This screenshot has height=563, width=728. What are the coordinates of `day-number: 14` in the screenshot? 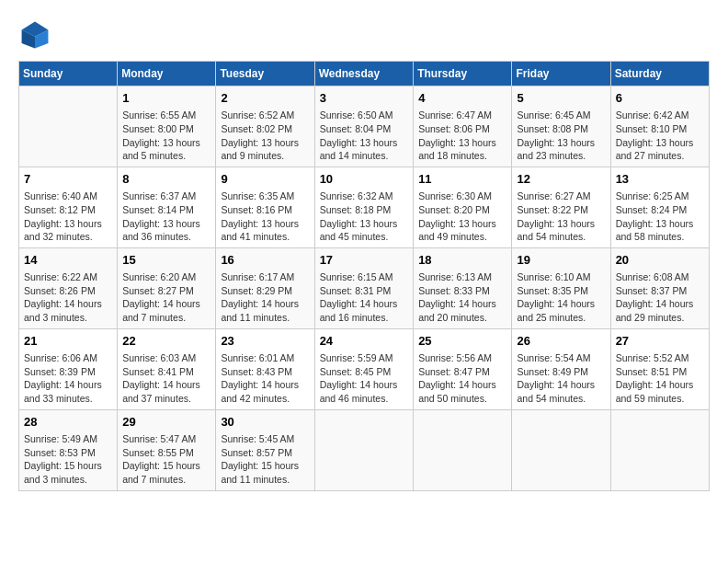 It's located at (68, 260).